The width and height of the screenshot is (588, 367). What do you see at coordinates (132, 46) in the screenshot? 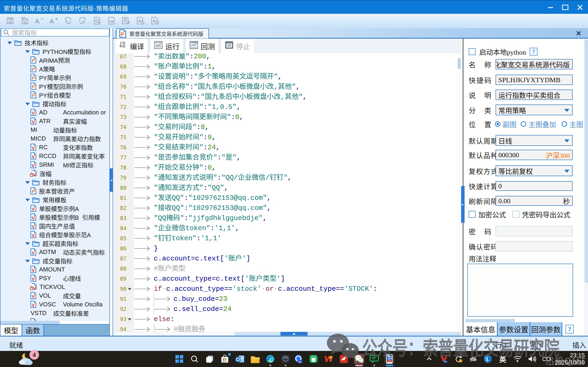
I see `compile-button: 编译` at bounding box center [132, 46].